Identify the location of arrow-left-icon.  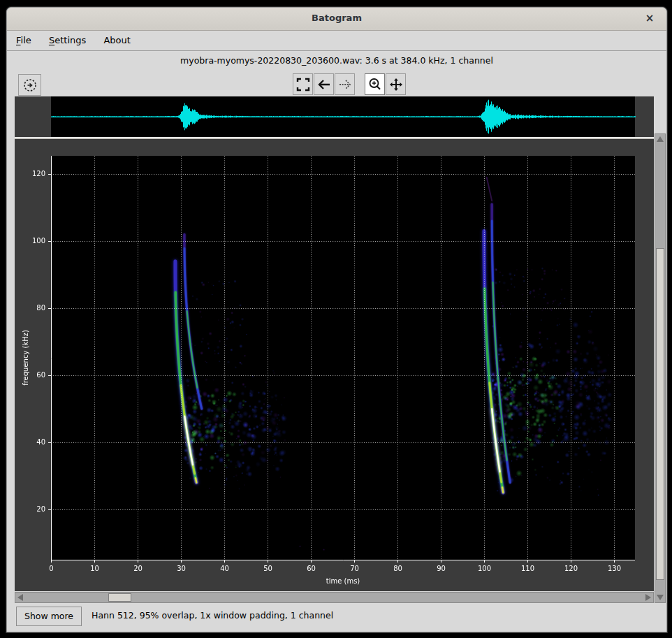
(324, 85).